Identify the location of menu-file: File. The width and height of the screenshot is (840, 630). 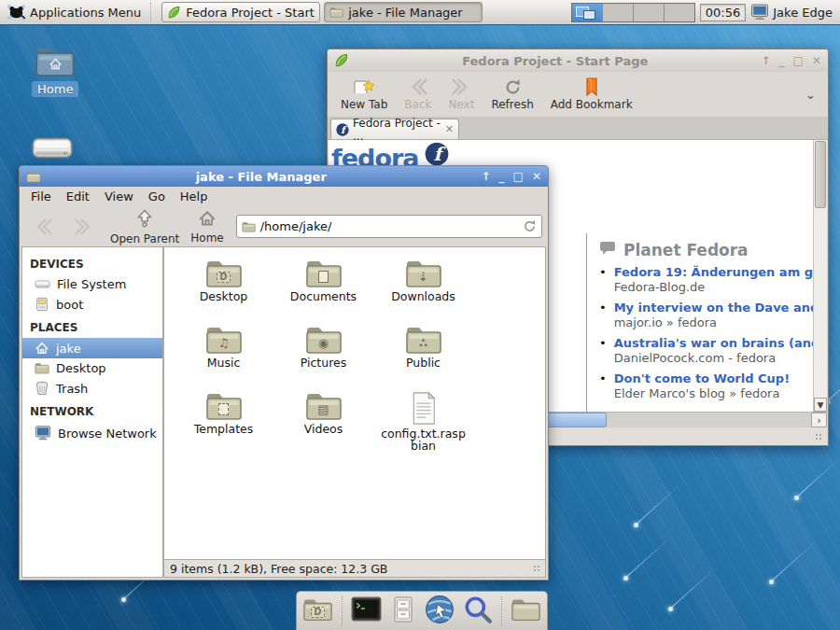
(41, 196).